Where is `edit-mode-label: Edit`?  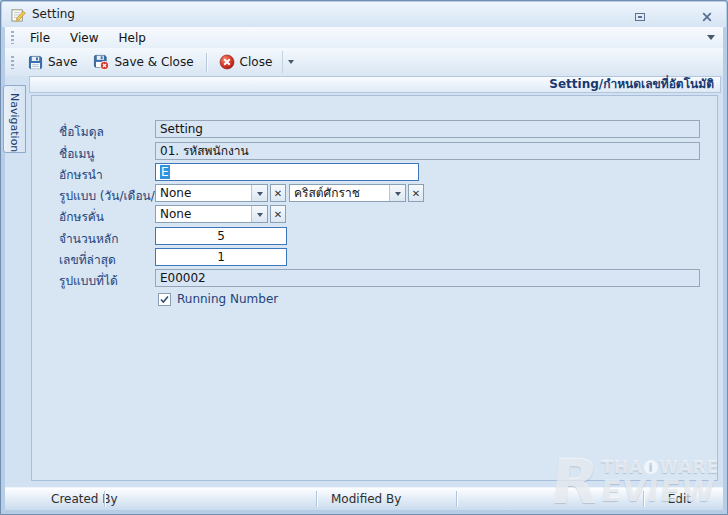
edit-mode-label: Edit is located at coordinates (680, 499).